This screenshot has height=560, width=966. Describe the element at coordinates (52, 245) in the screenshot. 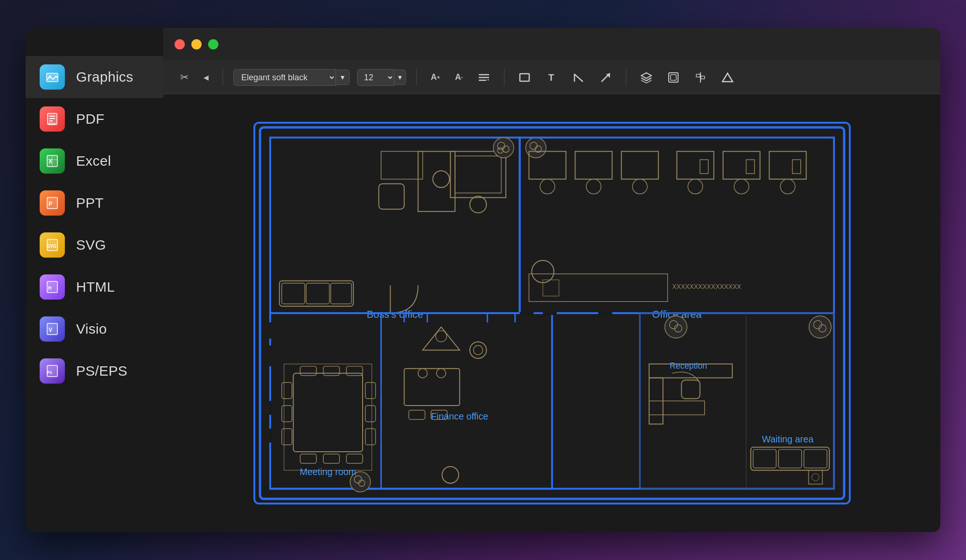

I see `svg-icon: SVG` at that location.